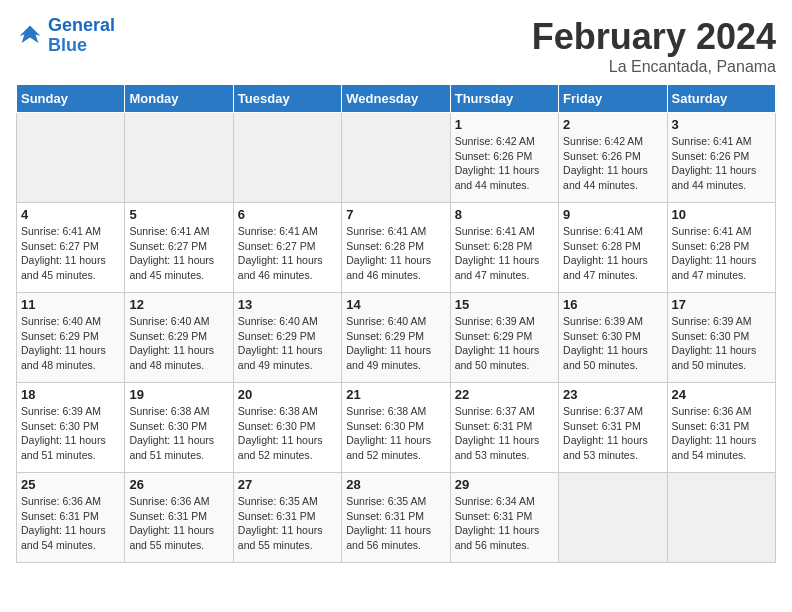 The height and width of the screenshot is (612, 792). What do you see at coordinates (396, 46) in the screenshot?
I see `header: General Blue February 2024 La Encantada,…` at bounding box center [396, 46].